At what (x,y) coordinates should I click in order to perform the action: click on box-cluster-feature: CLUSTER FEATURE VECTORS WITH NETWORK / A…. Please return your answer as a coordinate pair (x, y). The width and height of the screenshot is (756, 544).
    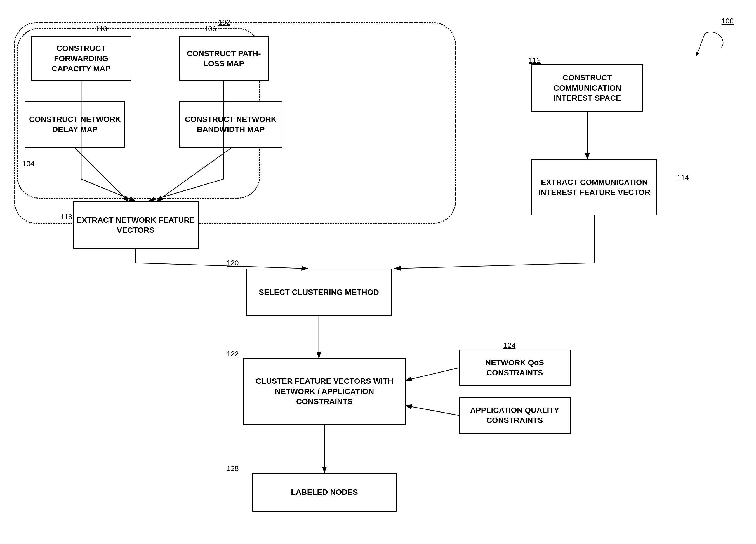
    Looking at the image, I should click on (325, 391).